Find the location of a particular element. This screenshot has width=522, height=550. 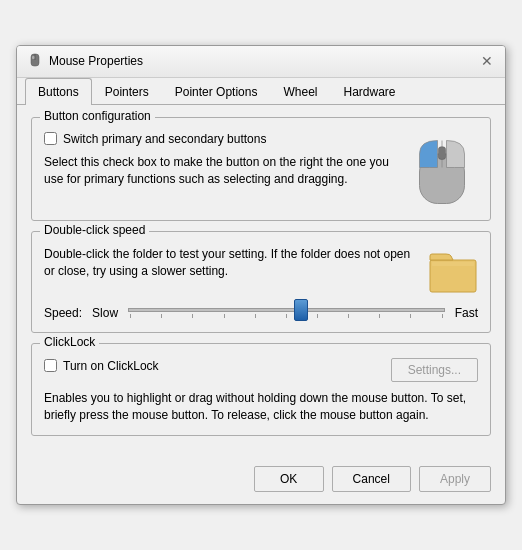

clicklock-group-label: ClickLock is located at coordinates (70, 342).